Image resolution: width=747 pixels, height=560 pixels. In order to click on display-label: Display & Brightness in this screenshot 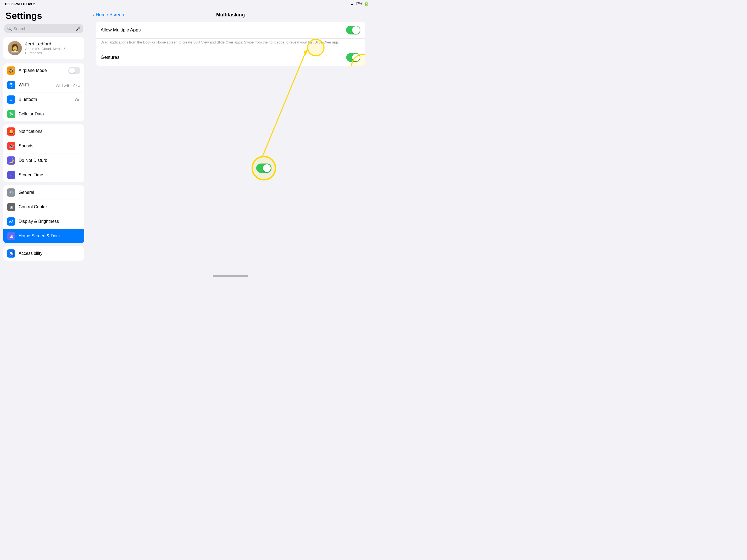, I will do `click(49, 222)`.